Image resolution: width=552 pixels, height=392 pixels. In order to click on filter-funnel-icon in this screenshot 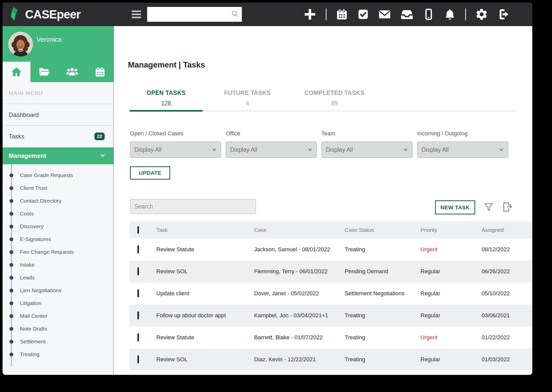, I will do `click(489, 208)`.